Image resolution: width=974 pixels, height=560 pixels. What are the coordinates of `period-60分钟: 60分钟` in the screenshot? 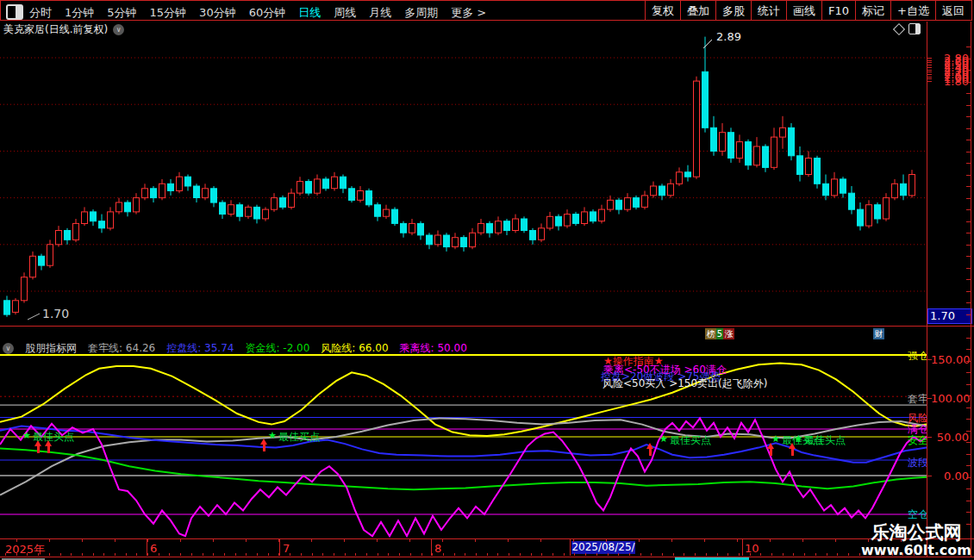 It's located at (267, 13).